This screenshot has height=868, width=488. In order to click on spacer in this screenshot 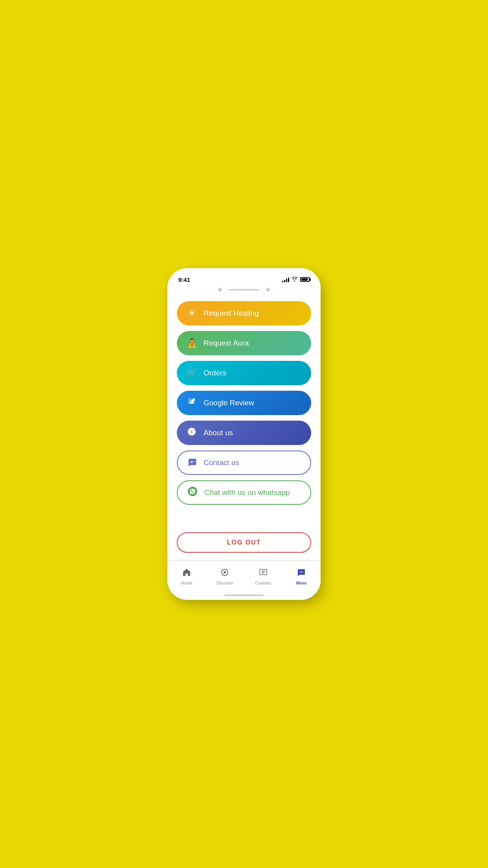, I will do `click(244, 518)`.